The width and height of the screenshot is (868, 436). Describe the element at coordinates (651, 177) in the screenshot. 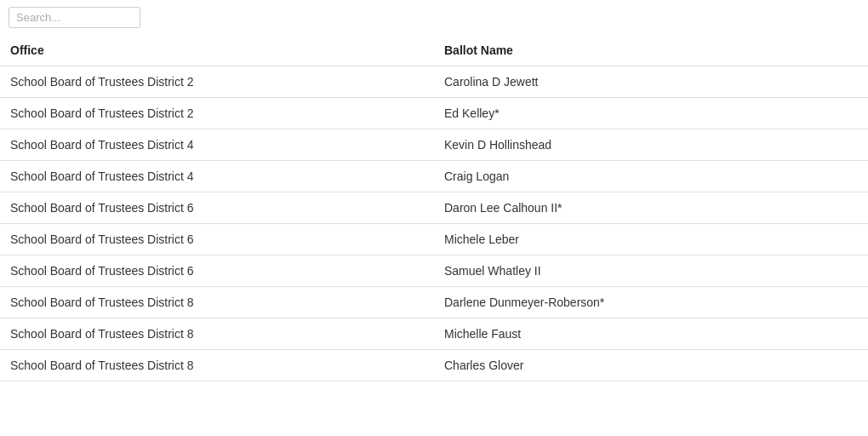

I see `cell-ballot-name: Craig Logan` at that location.